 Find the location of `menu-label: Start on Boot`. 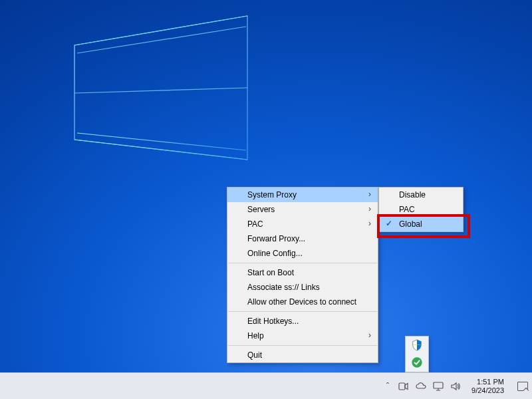

menu-label: Start on Boot is located at coordinates (271, 273).